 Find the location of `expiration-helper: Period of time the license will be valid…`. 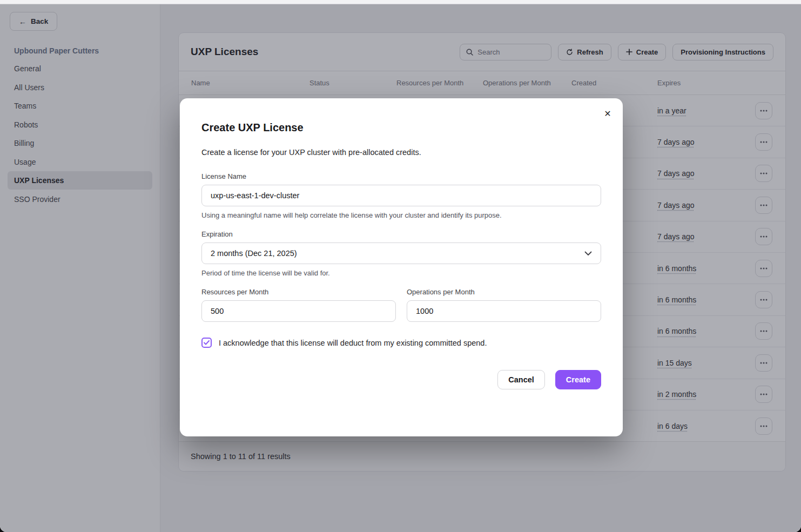

expiration-helper: Period of time the license will be valid… is located at coordinates (401, 273).